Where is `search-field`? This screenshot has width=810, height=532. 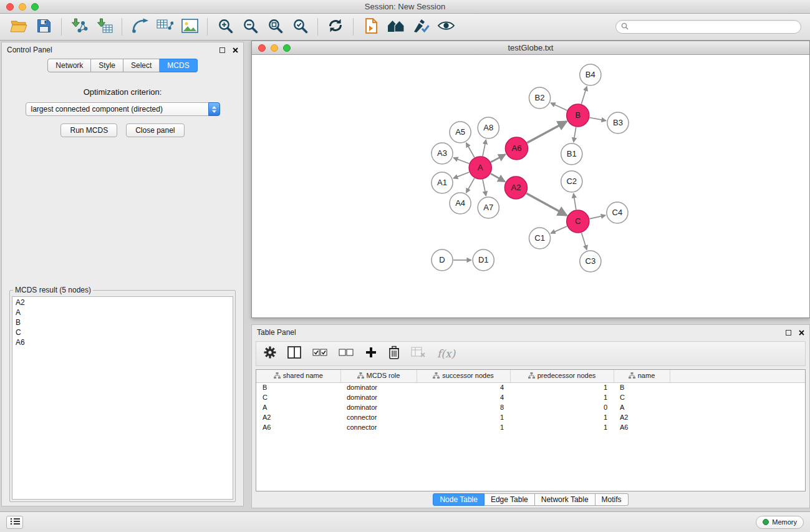 search-field is located at coordinates (708, 27).